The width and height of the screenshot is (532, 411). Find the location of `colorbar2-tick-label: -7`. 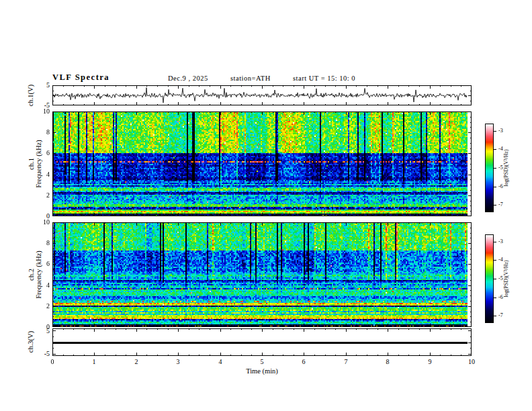

colorbar2-tick-label: -7 is located at coordinates (506, 316).